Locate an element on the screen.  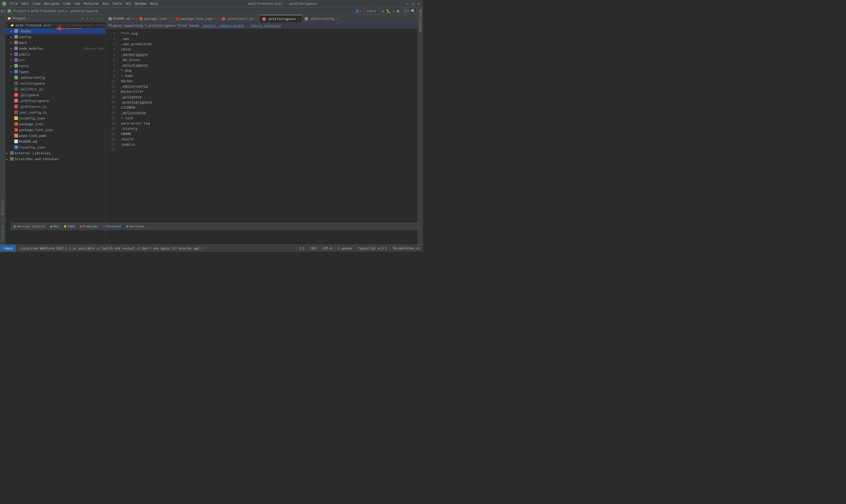
tree-item-pnpmlock: ▶ pnpm-lock.yaml is located at coordinates (56, 136).